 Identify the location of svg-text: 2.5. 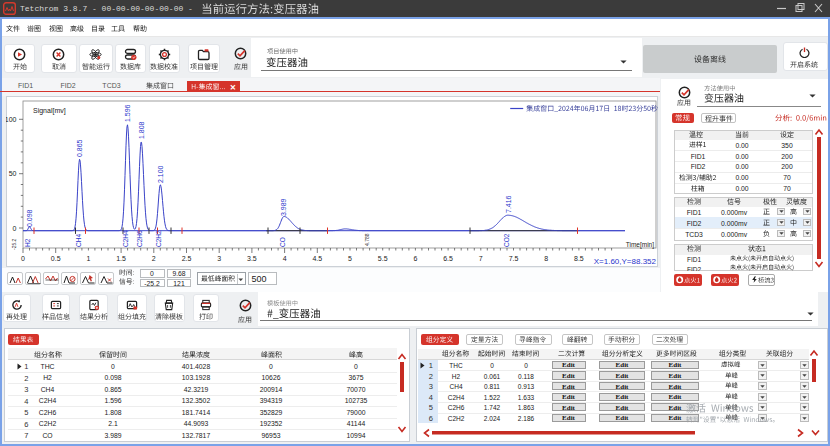
(187, 258).